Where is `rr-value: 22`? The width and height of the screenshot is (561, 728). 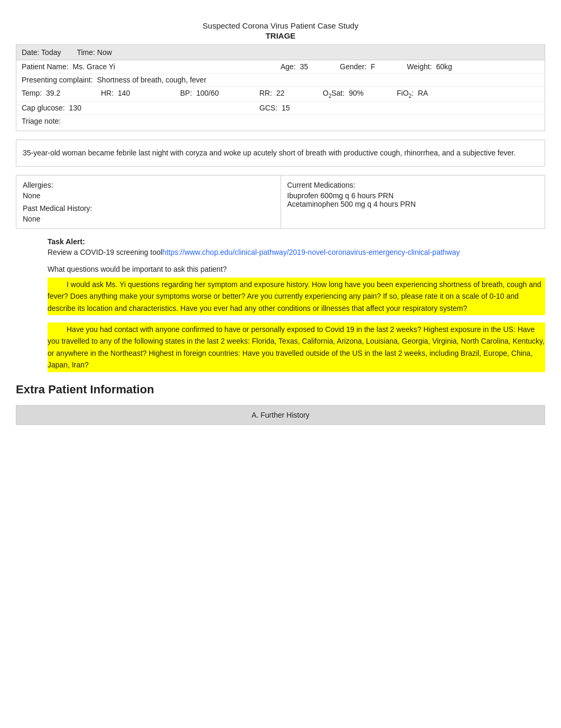
rr-value: 22 is located at coordinates (280, 93).